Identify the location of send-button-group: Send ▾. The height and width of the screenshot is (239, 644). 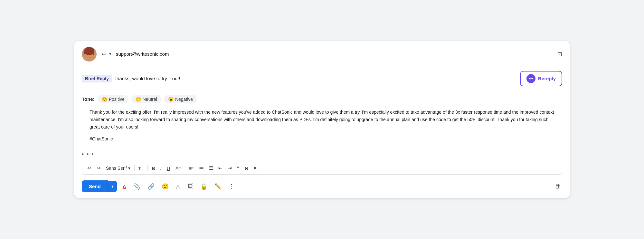
(99, 186).